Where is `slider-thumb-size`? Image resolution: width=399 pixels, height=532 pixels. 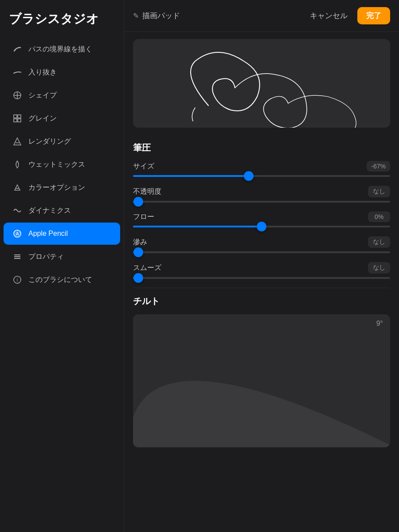
slider-thumb-size is located at coordinates (249, 176).